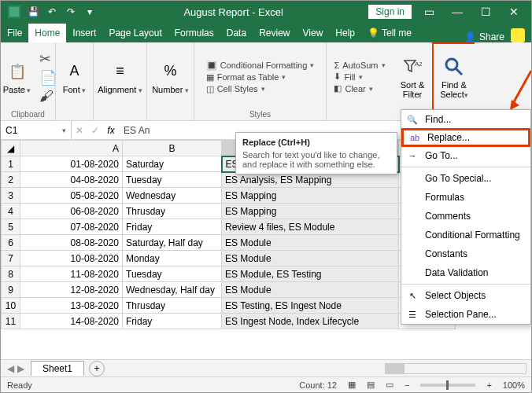 This screenshot has width=532, height=393. Describe the element at coordinates (390, 33) in the screenshot. I see `tab-tell-me: 💡Tell me` at that location.